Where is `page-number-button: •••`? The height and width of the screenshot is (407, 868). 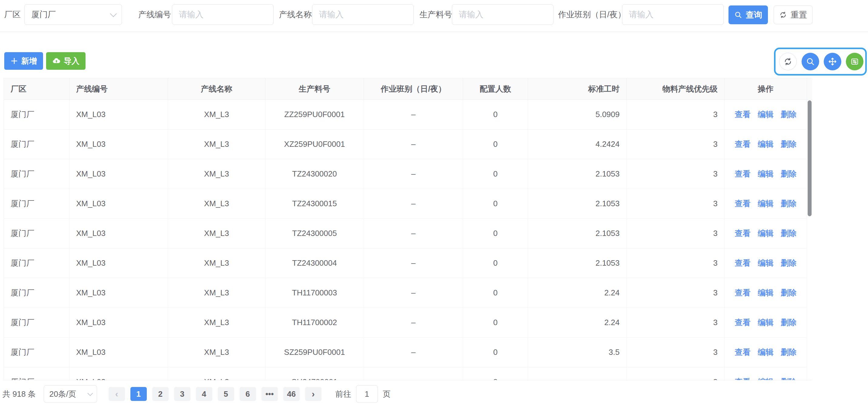
page-number-button: ••• is located at coordinates (270, 394).